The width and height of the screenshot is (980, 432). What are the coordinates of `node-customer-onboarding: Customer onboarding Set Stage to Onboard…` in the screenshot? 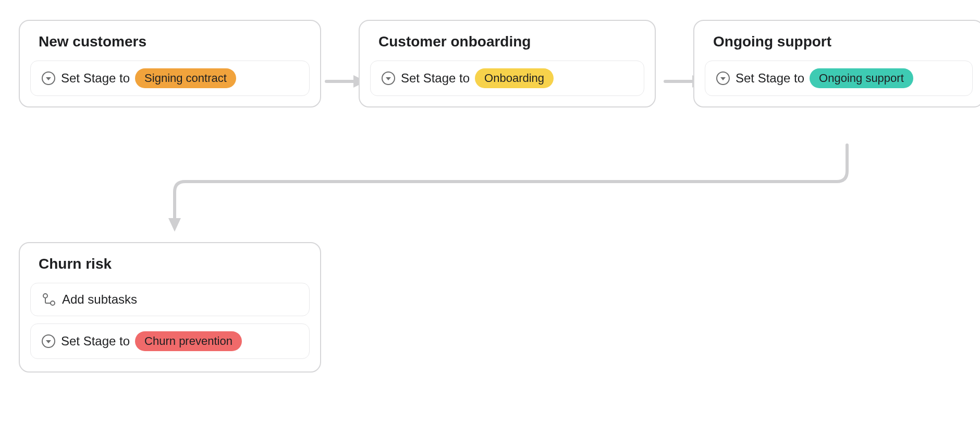 It's located at (507, 64).